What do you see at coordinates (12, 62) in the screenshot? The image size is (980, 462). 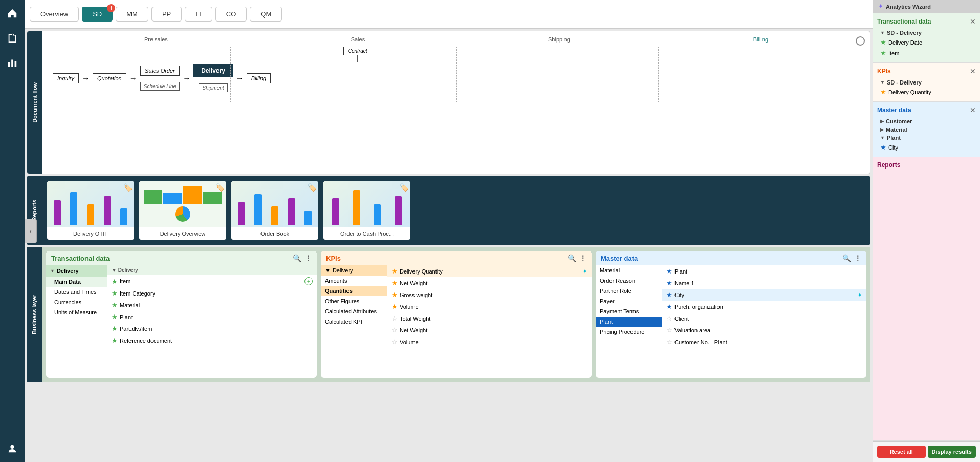 I see `sidebar-icon-chart` at bounding box center [12, 62].